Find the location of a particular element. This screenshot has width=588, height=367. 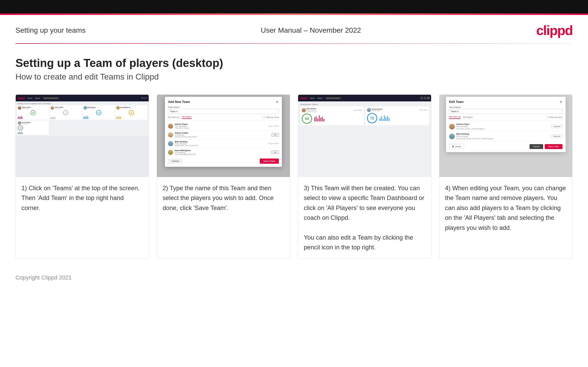

page-subheading: How to create and edit Teams in Clippd is located at coordinates (294, 77).